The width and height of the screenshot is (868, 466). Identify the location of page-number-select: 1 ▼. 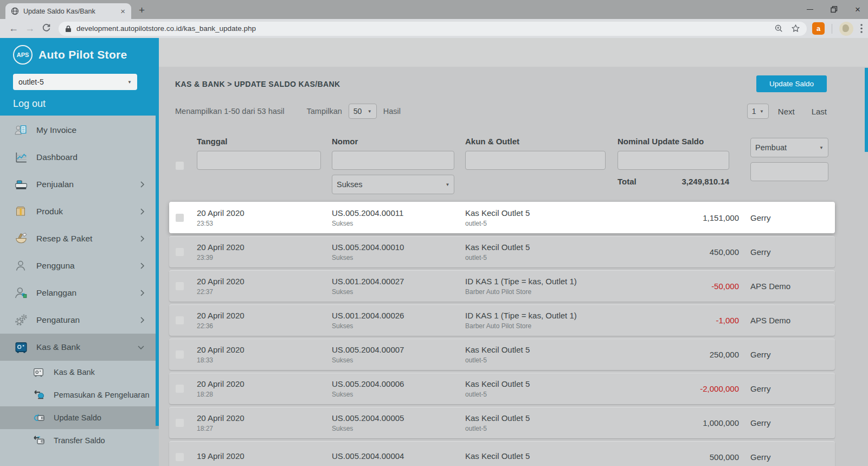
(758, 111).